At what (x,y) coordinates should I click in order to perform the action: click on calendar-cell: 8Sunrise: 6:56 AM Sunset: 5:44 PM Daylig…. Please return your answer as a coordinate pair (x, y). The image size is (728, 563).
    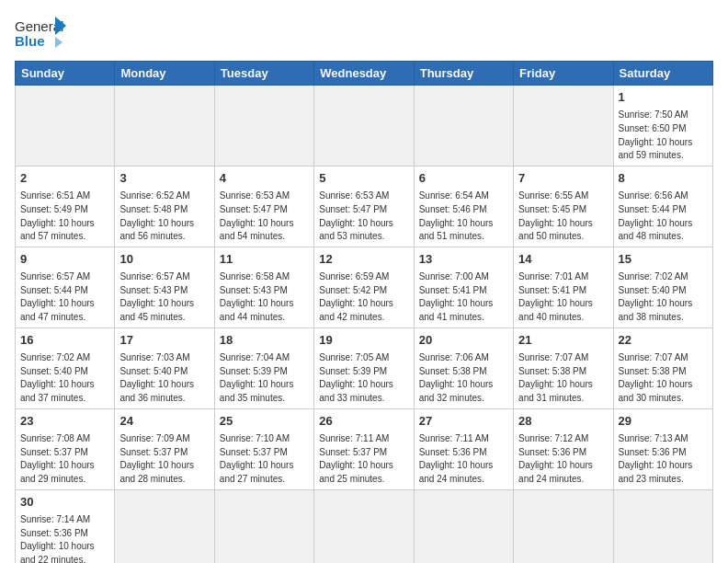
    Looking at the image, I should click on (663, 206).